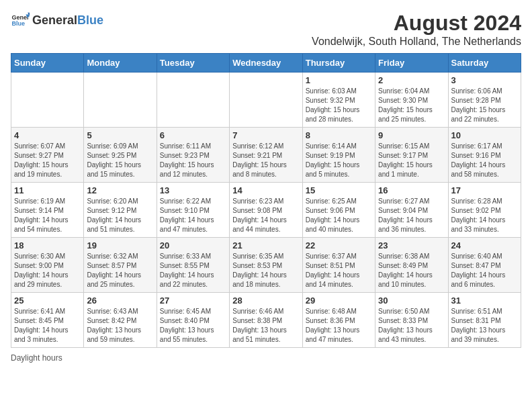 The height and width of the screenshot is (411, 532). Describe the element at coordinates (48, 63) in the screenshot. I see `calendar-day-header: Sunday` at that location.